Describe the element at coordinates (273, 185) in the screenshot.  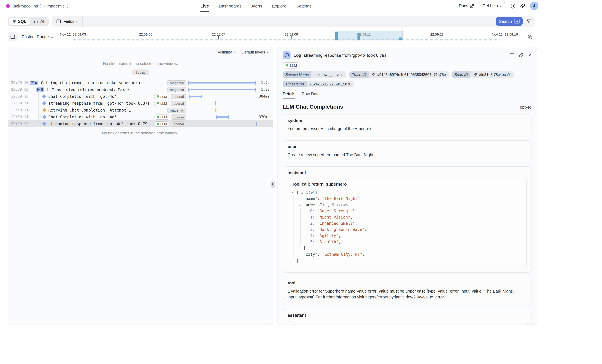
I see `panel-resize-handle` at that location.